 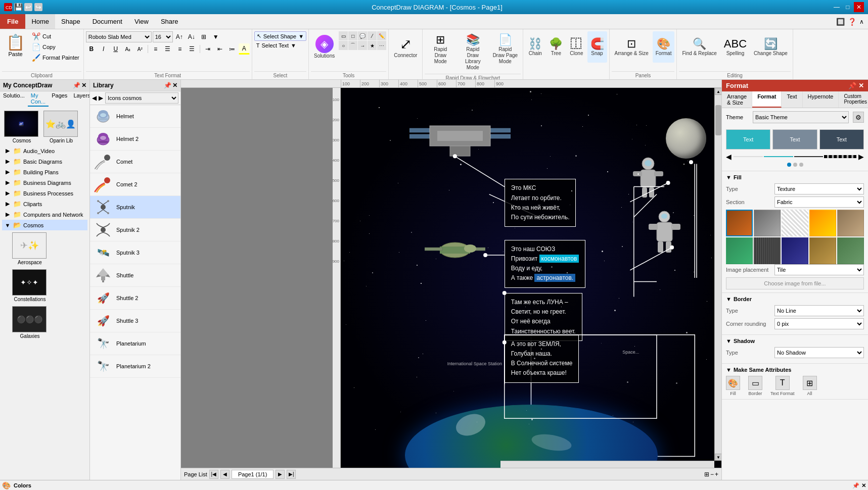 What do you see at coordinates (135, 253) in the screenshot?
I see `library-item-sputnik3: 🛰️ Sputnik 3` at bounding box center [135, 253].